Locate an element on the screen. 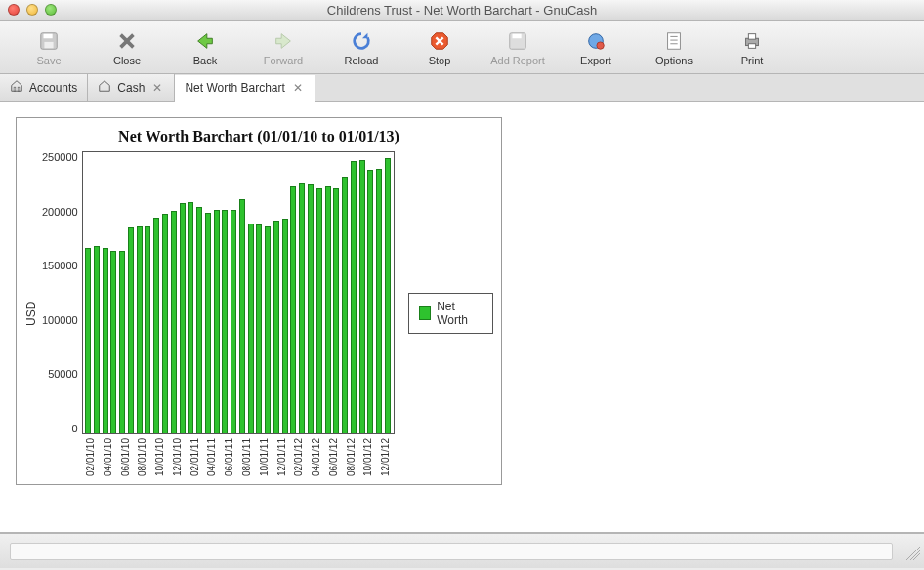 The image size is (924, 570). forward-button: Forward is located at coordinates (283, 48).